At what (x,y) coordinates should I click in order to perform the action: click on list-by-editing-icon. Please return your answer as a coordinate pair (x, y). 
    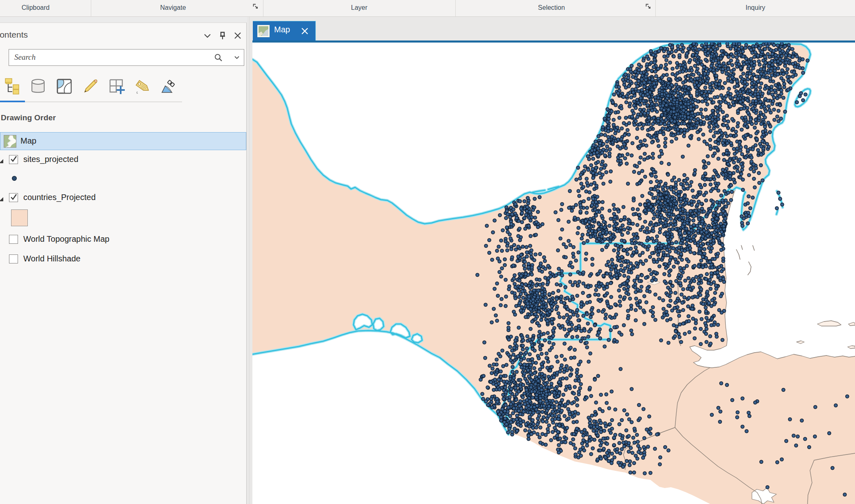
    Looking at the image, I should click on (90, 86).